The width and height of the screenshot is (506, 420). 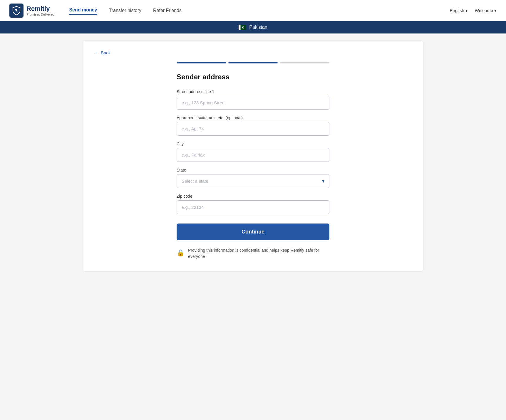 I want to click on welcome-menu: Welcome ▾, so click(x=486, y=11).